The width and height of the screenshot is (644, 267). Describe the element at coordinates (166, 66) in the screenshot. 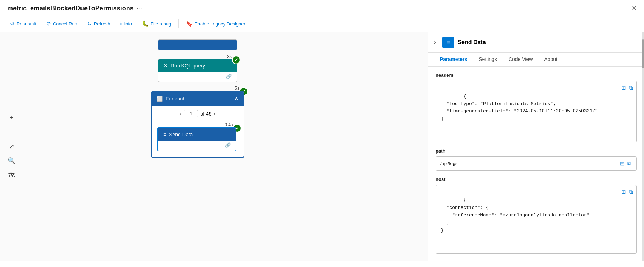

I see `run-kql-icon: ✕` at that location.